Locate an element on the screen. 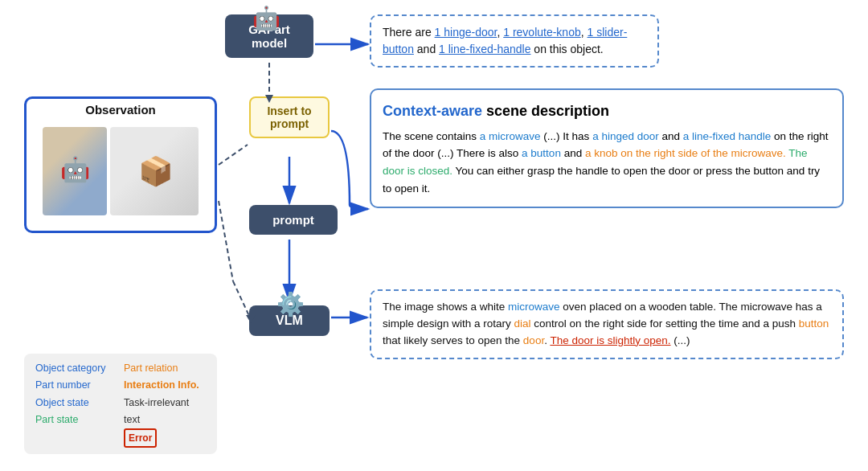 The height and width of the screenshot is (471, 868). vlm-dial: dial is located at coordinates (522, 323).